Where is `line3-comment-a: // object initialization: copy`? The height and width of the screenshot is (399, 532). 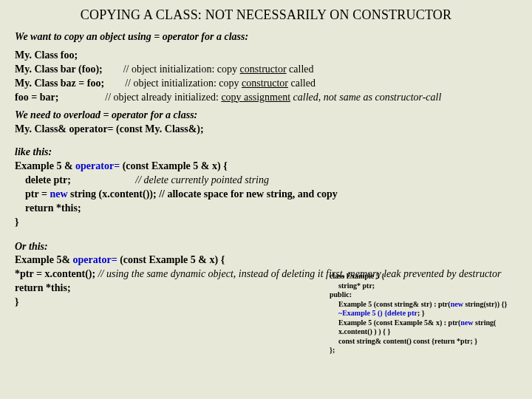
line3-comment-a: // object initialization: copy is located at coordinates (183, 83).